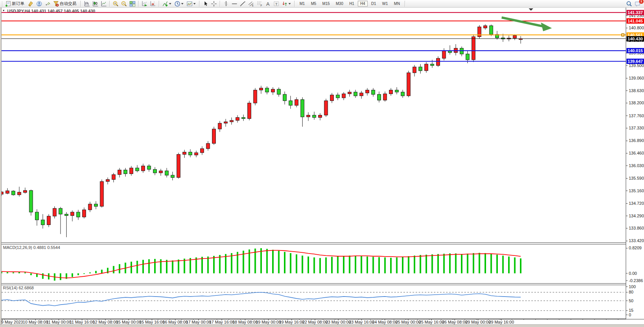 This screenshot has width=644, height=327. I want to click on line-chart-icon, so click(104, 4).